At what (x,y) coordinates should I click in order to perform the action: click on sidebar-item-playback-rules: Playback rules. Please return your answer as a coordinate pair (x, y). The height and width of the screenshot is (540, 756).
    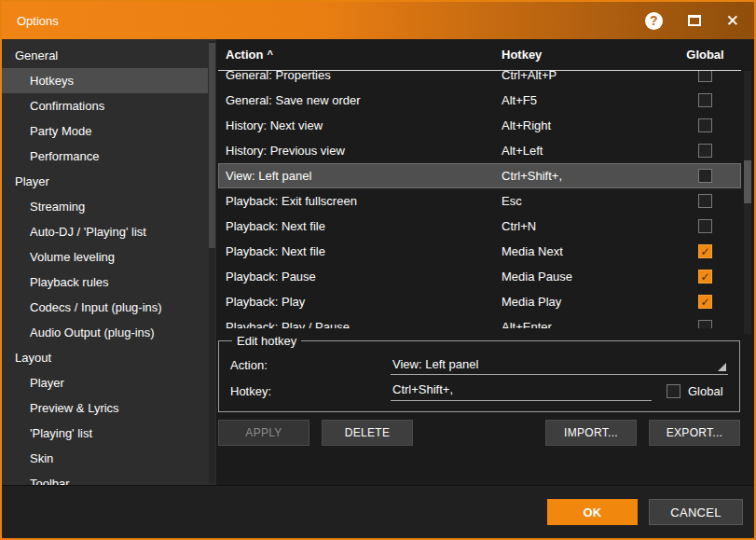
    Looking at the image, I should click on (104, 282).